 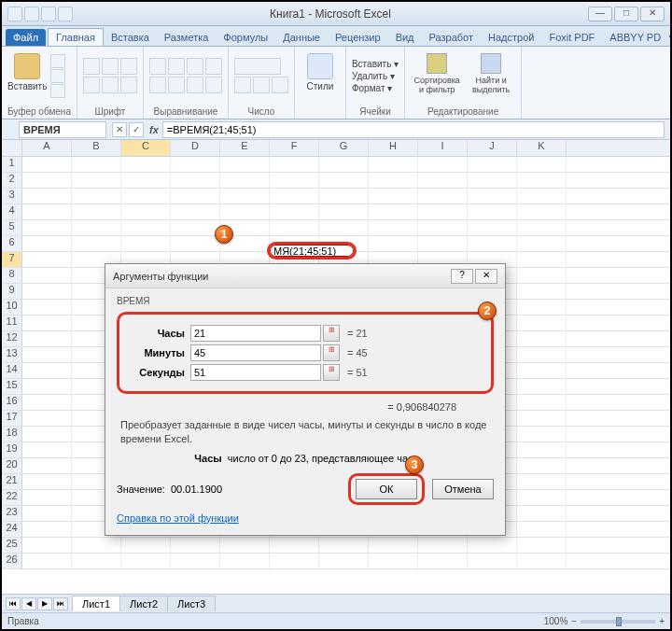 I want to click on fill-button, so click(x=110, y=85).